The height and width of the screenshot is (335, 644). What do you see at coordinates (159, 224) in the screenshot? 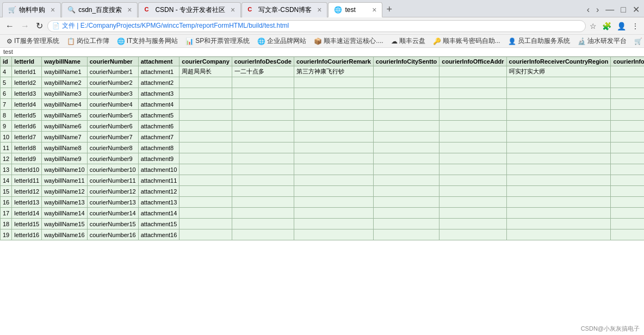
I see `cell-attachment: attachment15` at bounding box center [159, 224].